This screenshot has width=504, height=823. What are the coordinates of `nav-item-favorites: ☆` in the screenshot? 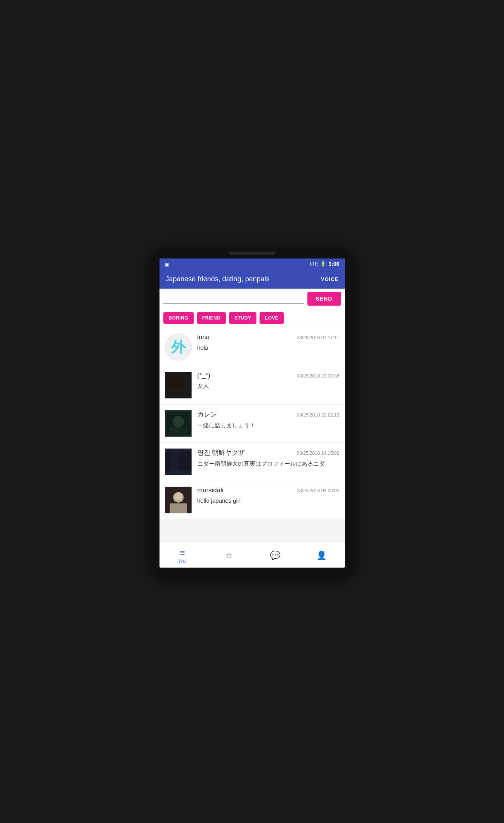 It's located at (229, 556).